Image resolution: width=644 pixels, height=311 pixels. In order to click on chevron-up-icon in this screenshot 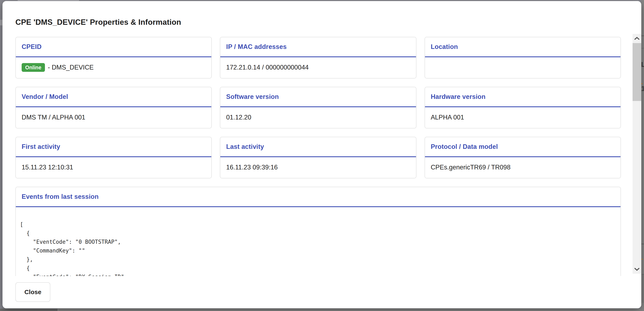, I will do `click(637, 39)`.